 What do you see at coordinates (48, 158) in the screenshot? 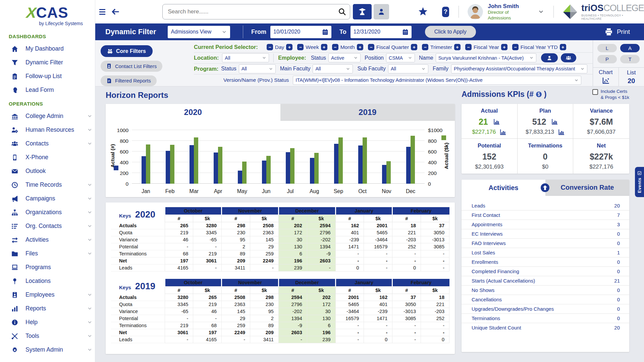
I see `sidebar-item-x-phone: X-Phone` at bounding box center [48, 158].